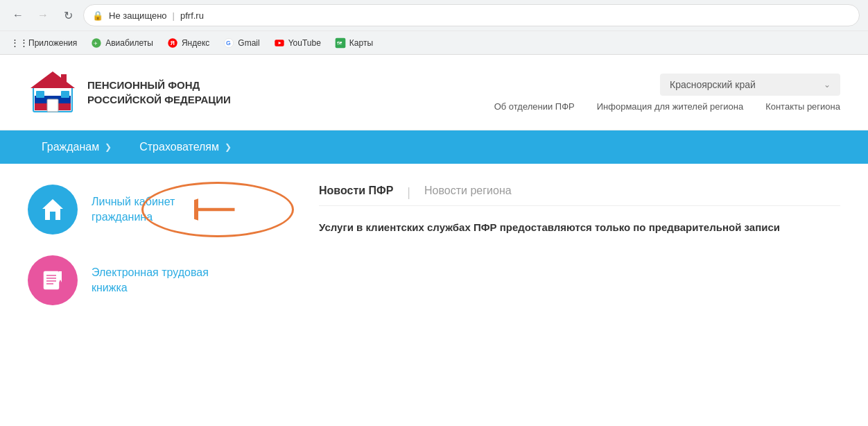  Describe the element at coordinates (159, 245) in the screenshot. I see `left-panel: Личный кабинет гражданина` at that location.